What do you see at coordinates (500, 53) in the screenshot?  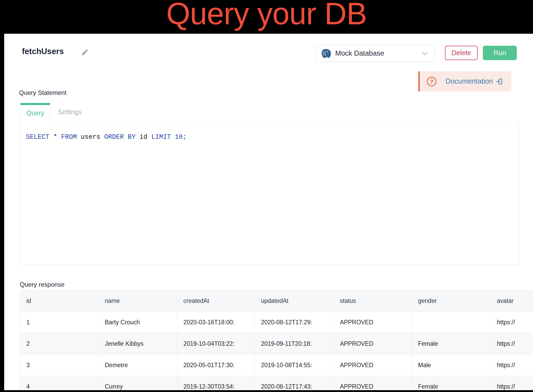 I see `run-button: Run` at bounding box center [500, 53].